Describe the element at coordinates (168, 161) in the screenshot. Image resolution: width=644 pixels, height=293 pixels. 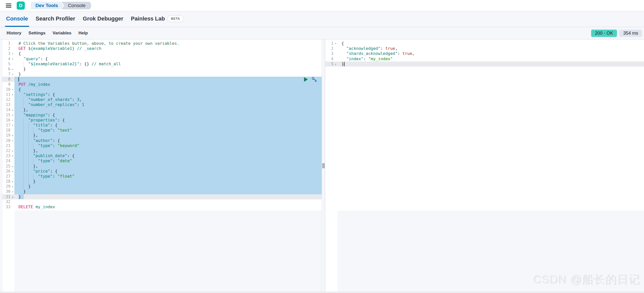
I see `code-text: "type": "date"` at that location.